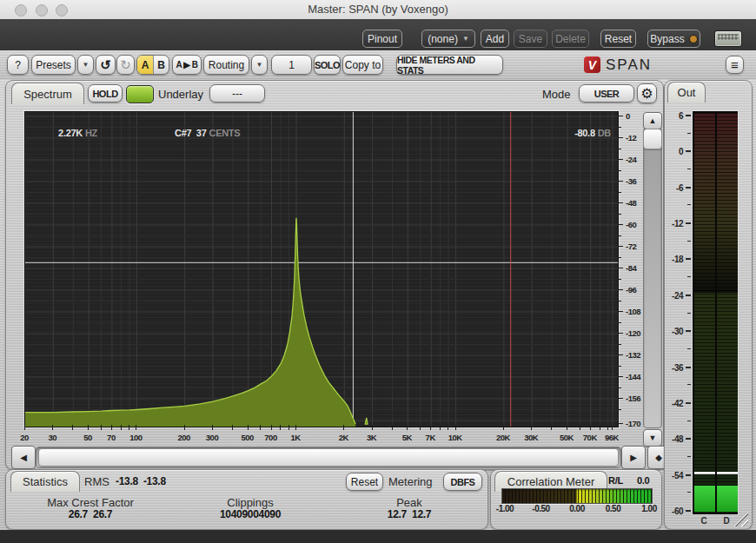 This screenshot has height=543, width=756. I want to click on rms-values: -13.8 -13.8, so click(141, 481).